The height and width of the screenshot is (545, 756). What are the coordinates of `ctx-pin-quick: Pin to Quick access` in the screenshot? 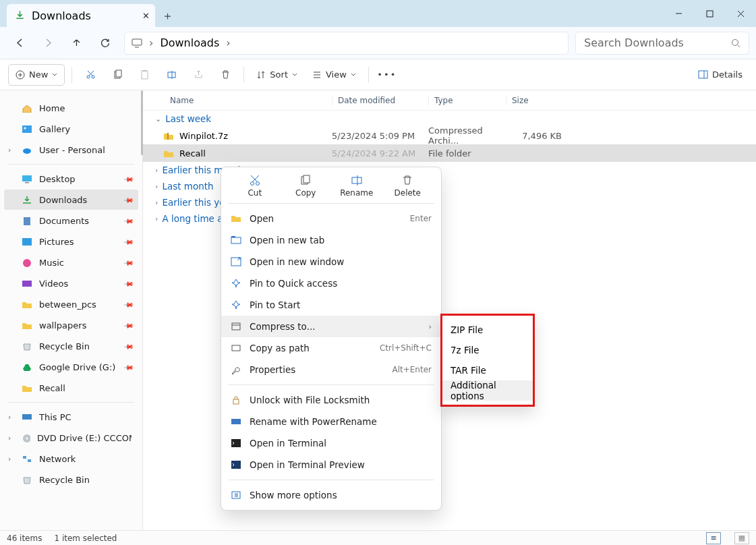 It's located at (331, 283).